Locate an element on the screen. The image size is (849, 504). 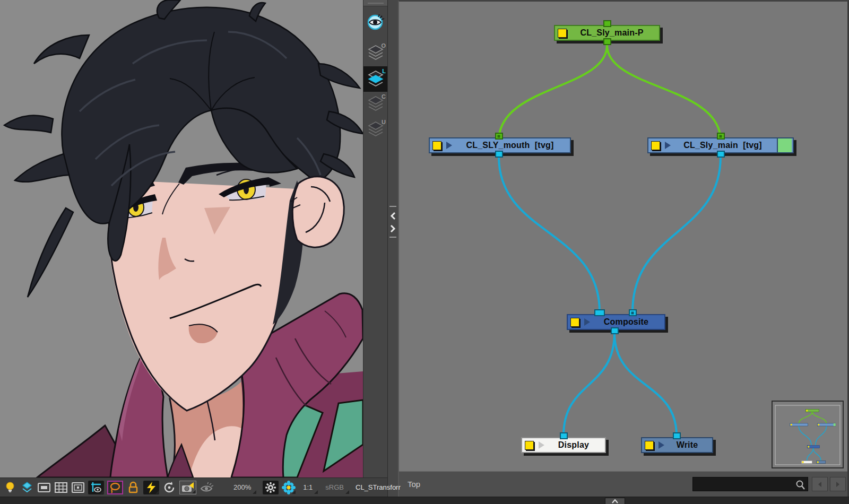
layer-diamond-icon is located at coordinates (27, 488).